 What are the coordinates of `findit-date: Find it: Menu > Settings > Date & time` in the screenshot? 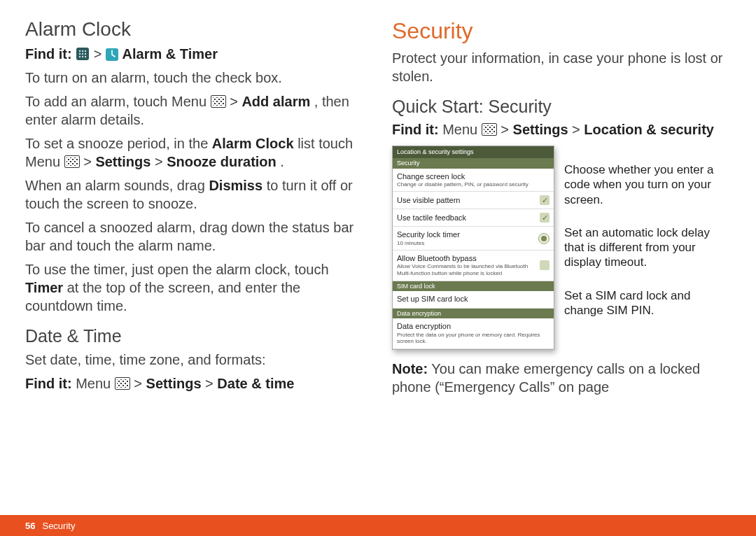 It's located at (195, 383).